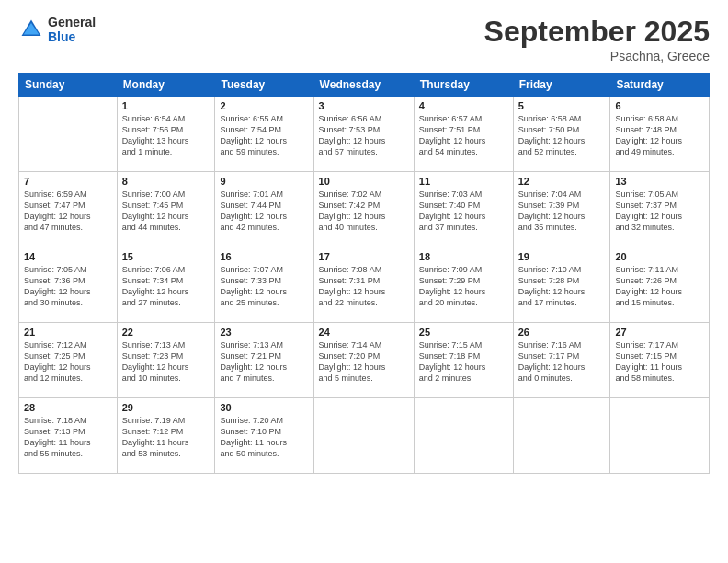 The width and height of the screenshot is (728, 563). I want to click on logo-text: General Blue, so click(72, 29).